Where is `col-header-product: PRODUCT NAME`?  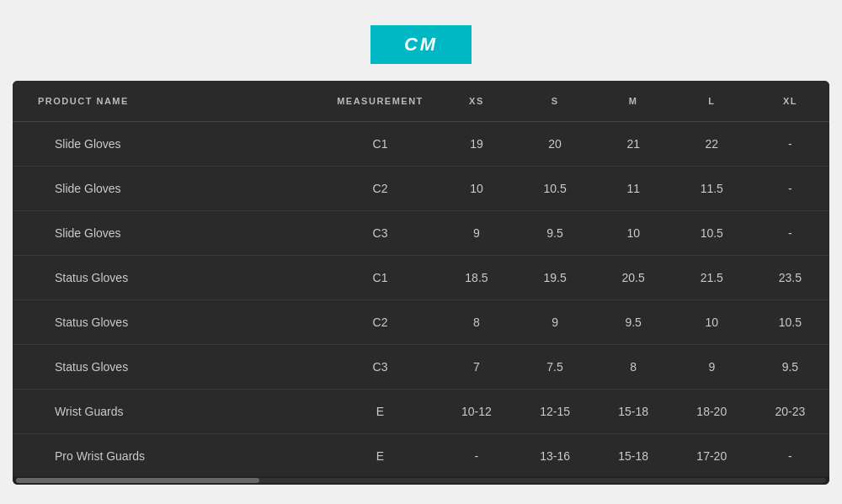 col-header-product: PRODUCT NAME is located at coordinates (168, 101).